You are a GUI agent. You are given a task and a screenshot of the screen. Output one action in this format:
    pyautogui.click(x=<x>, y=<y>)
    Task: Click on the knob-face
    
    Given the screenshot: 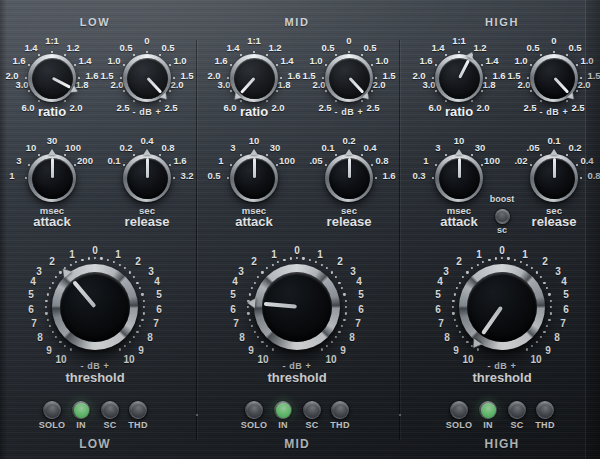 What is the action you would take?
    pyautogui.click(x=95, y=307)
    